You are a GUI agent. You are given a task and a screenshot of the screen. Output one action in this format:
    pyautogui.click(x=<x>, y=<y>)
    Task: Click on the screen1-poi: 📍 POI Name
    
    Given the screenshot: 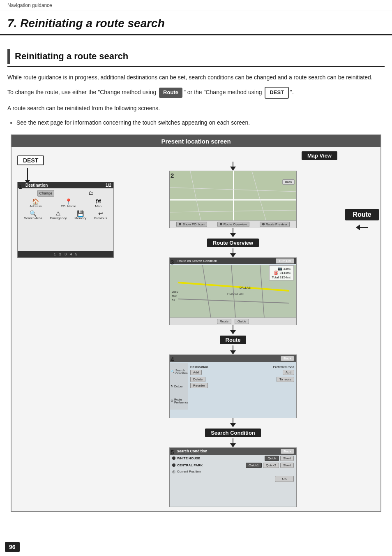 What is the action you would take?
    pyautogui.click(x=68, y=203)
    